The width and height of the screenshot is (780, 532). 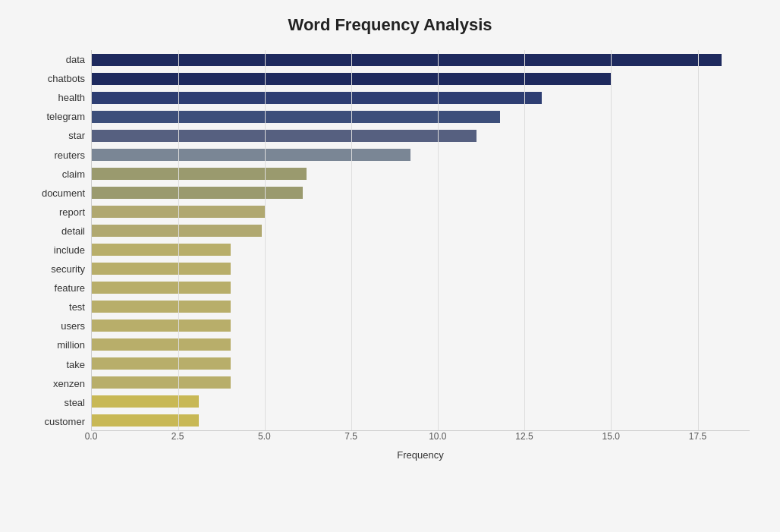 What do you see at coordinates (70, 155) in the screenshot?
I see `y-label: reuters` at bounding box center [70, 155].